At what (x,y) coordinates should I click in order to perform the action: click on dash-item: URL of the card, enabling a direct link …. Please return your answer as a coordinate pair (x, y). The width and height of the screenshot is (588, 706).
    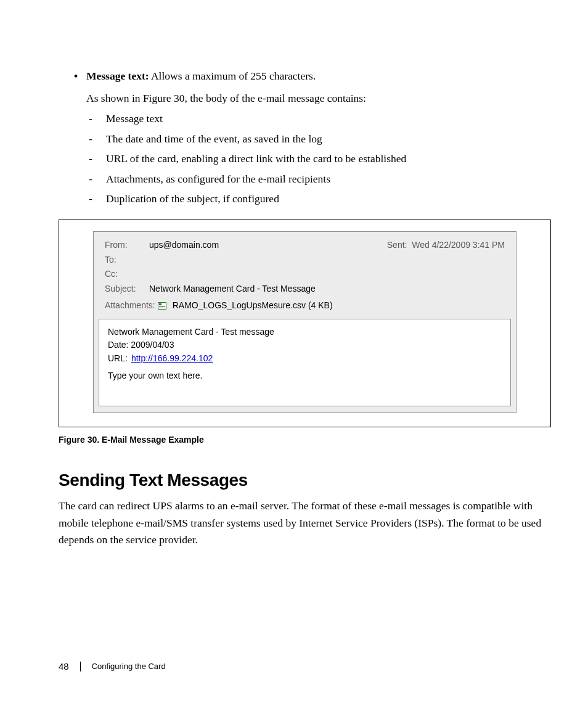
    Looking at the image, I should click on (256, 158).